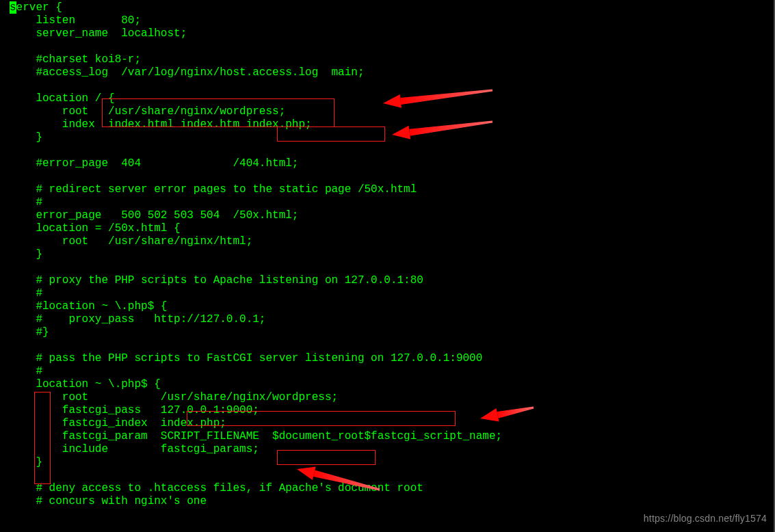  I want to click on line-29: location ~ \.php$ {, so click(85, 384).